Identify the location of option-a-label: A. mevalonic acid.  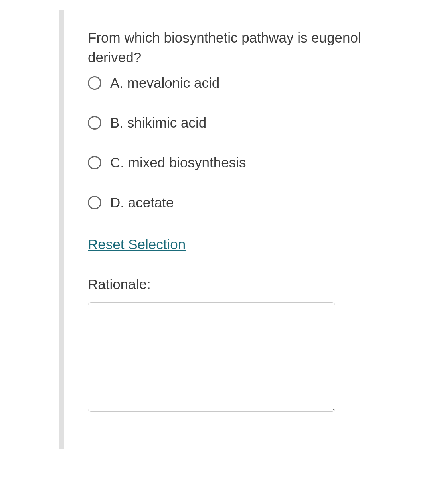
(165, 83).